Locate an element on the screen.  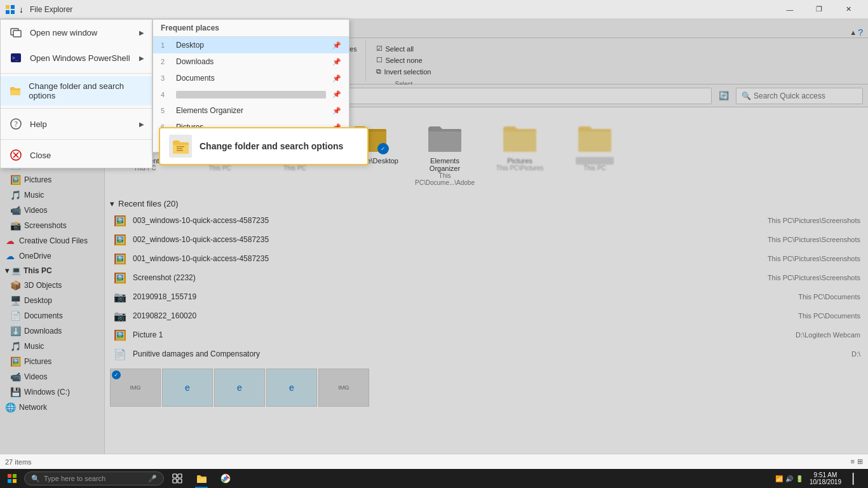
folder-elements-organizer: Elements Organizer This PC\Docume...\Ado… is located at coordinates (445, 154).